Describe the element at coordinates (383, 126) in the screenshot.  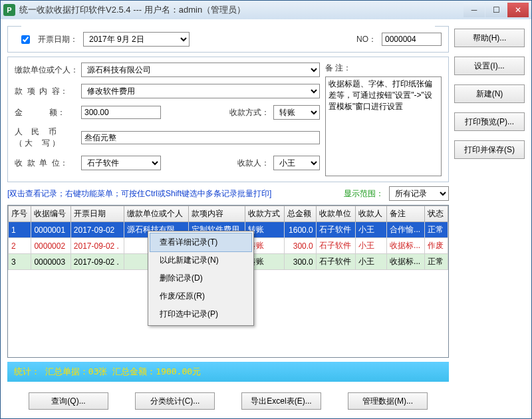
I see `remark-textarea: 收据标题、字体、打印纸张偏差等，可通过按钮"设置"->"设置模板"窗口进行设置` at that location.